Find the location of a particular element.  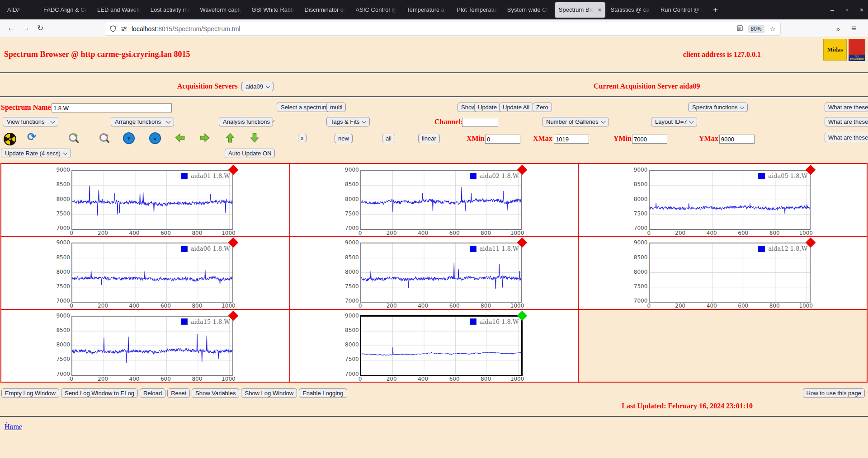

spectrum-plot-aida11: 9000850080007500700002004006008001000aid… is located at coordinates (434, 273).